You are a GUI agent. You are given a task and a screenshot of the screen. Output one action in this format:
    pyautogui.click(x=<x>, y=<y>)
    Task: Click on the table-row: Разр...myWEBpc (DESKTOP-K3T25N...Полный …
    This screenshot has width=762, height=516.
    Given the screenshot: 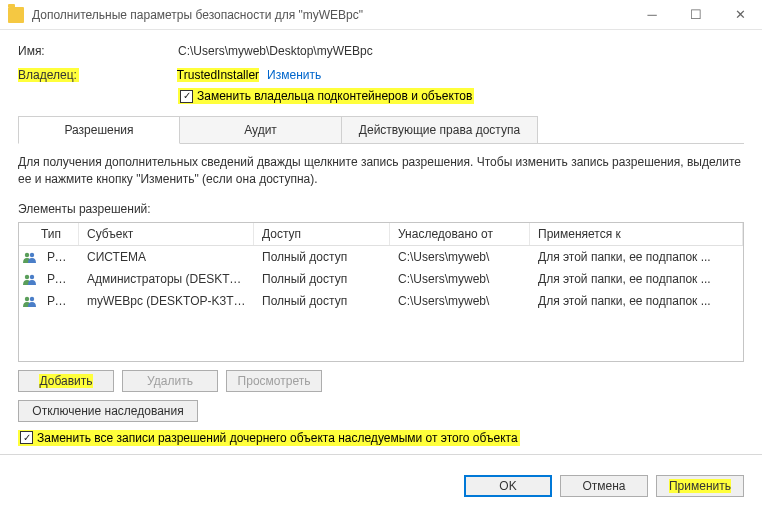 What is the action you would take?
    pyautogui.click(x=381, y=301)
    